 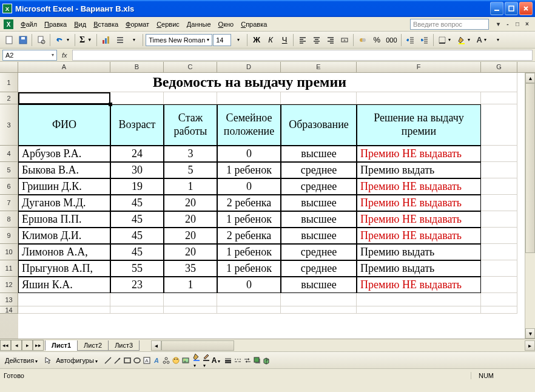 What do you see at coordinates (23, 40) in the screenshot?
I see `save-icon` at bounding box center [23, 40].